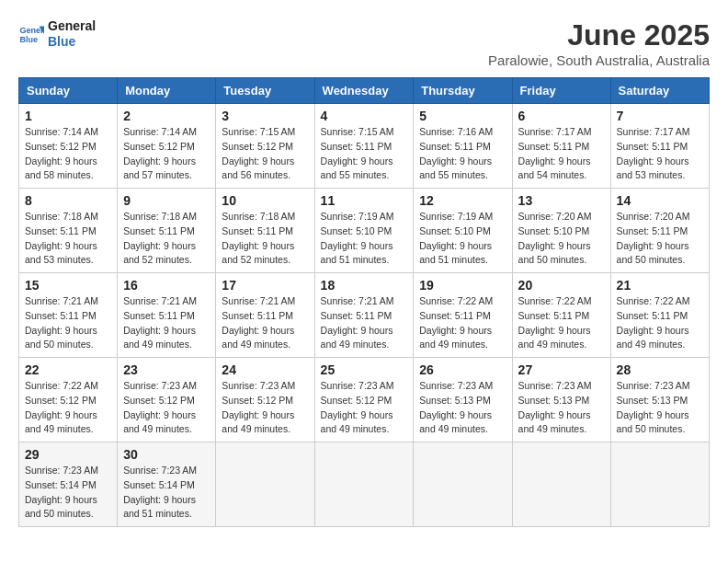 The width and height of the screenshot is (728, 563). I want to click on day-number: 27, so click(562, 370).